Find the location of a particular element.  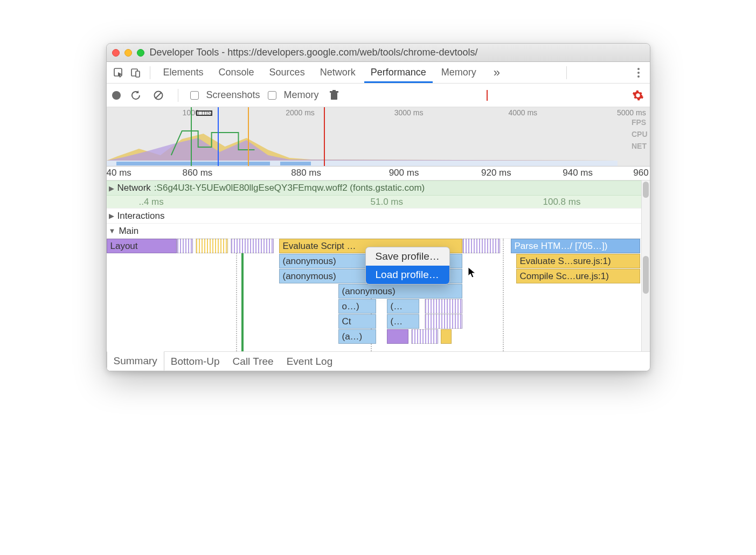

traffic-lights is located at coordinates (128, 53).